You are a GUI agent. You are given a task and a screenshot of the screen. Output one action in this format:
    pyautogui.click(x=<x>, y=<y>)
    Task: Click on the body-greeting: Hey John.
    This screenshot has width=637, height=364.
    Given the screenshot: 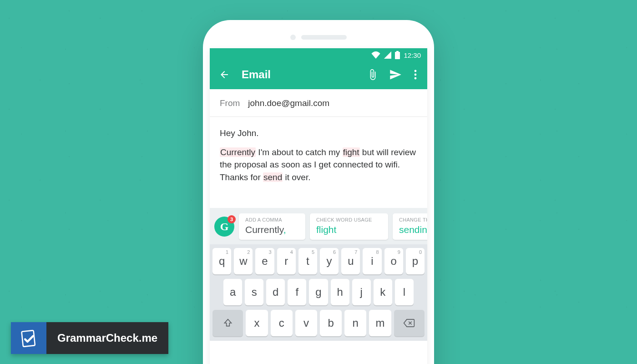 What is the action you would take?
    pyautogui.click(x=318, y=133)
    